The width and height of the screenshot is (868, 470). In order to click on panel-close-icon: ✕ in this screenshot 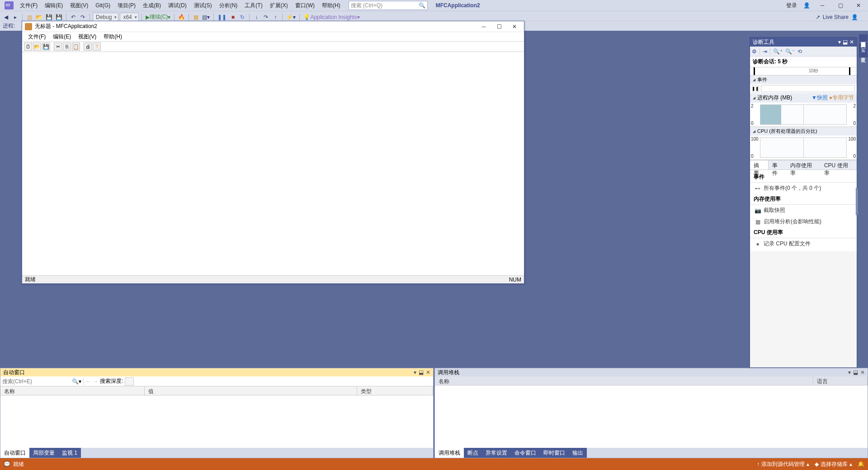, I will do `click(852, 42)`.